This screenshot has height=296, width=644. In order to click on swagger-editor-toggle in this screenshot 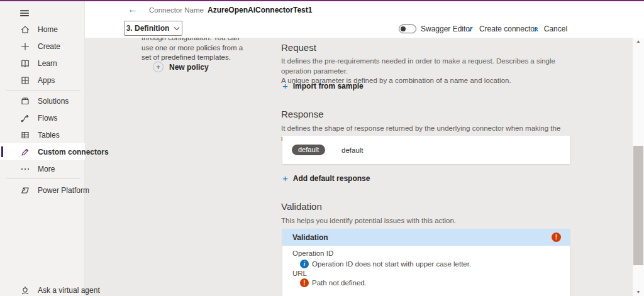, I will do `click(408, 29)`.